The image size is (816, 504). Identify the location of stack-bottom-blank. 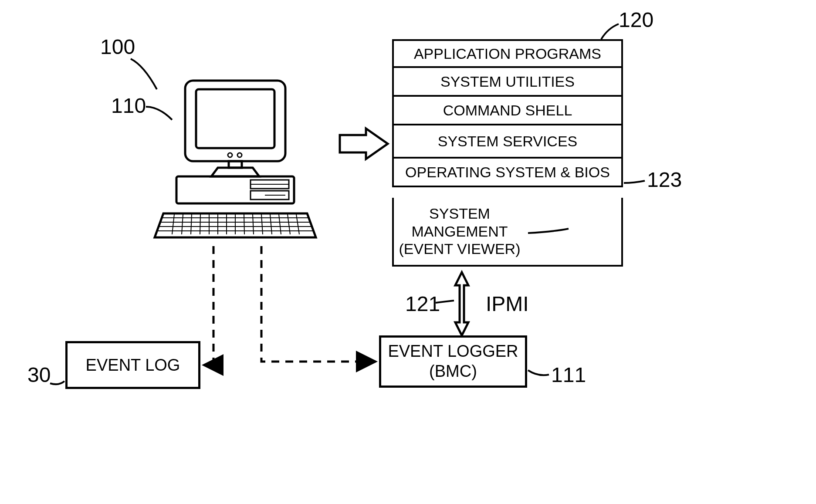
(574, 232).